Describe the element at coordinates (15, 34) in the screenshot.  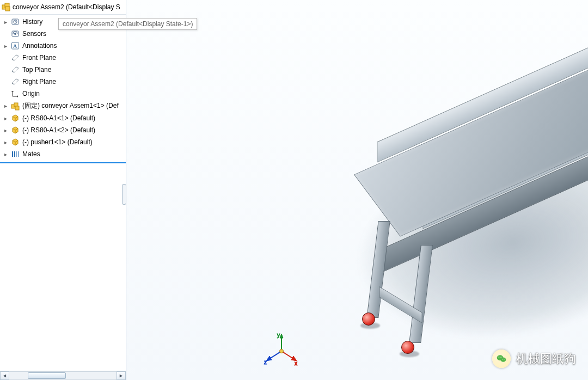
I see `sensors-icon` at that location.